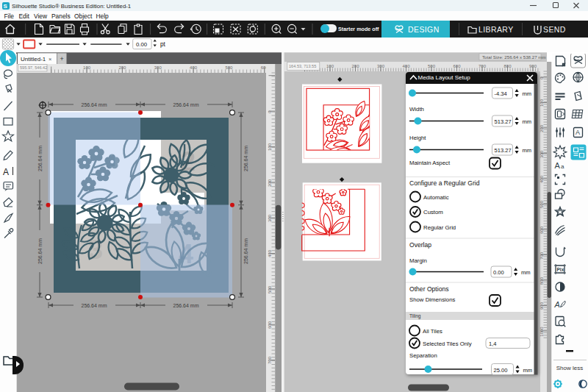 Image resolution: width=588 pixels, height=392 pixels. Describe the element at coordinates (492, 343) in the screenshot. I see `svg-text: 1,4` at that location.